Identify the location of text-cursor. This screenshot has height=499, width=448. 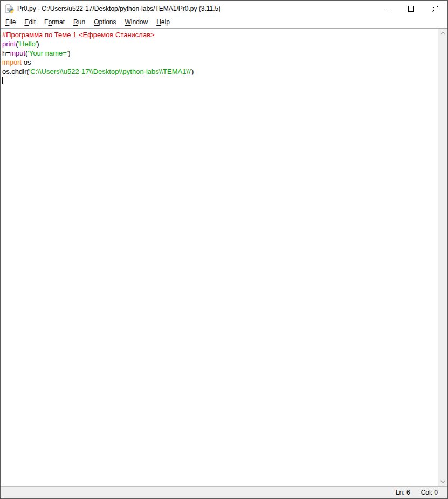
(2, 80).